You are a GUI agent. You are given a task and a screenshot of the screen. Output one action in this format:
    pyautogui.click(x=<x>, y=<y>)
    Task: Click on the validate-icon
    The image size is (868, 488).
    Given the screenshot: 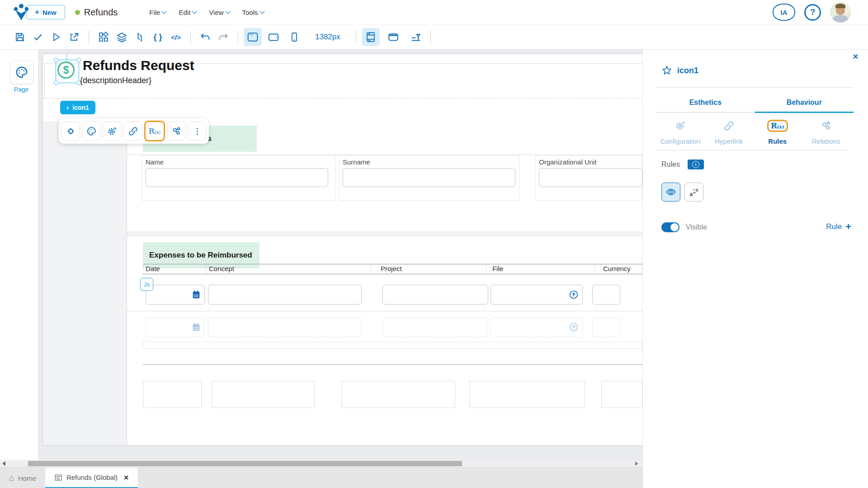 What is the action you would take?
    pyautogui.click(x=38, y=37)
    